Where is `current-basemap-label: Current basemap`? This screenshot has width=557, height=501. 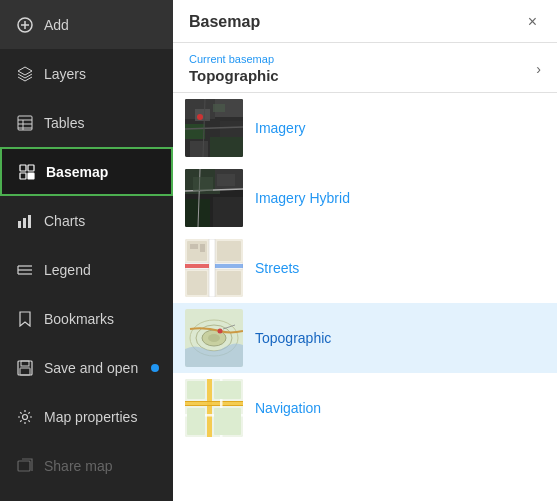
current-basemap-label: Current basemap is located at coordinates (234, 59).